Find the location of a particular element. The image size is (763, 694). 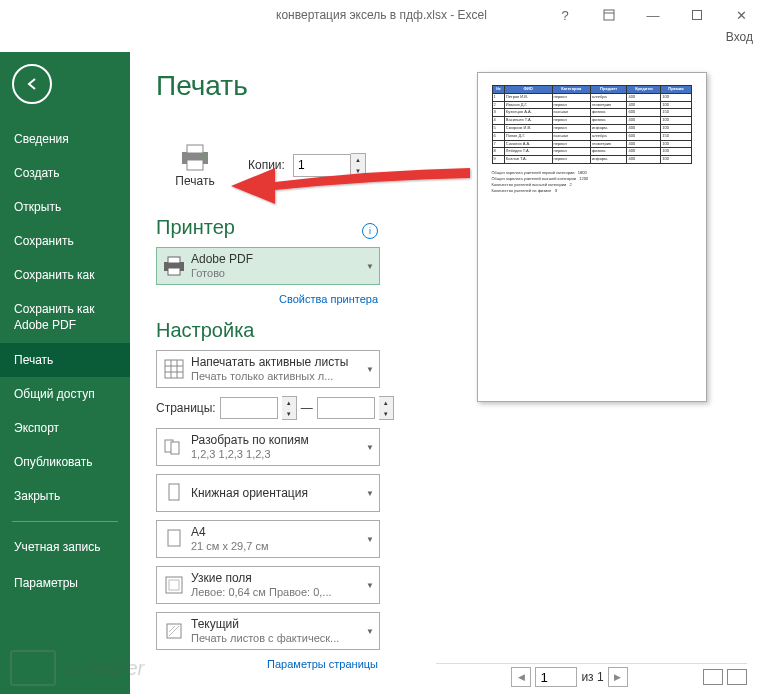

sheets-icon is located at coordinates (174, 369).